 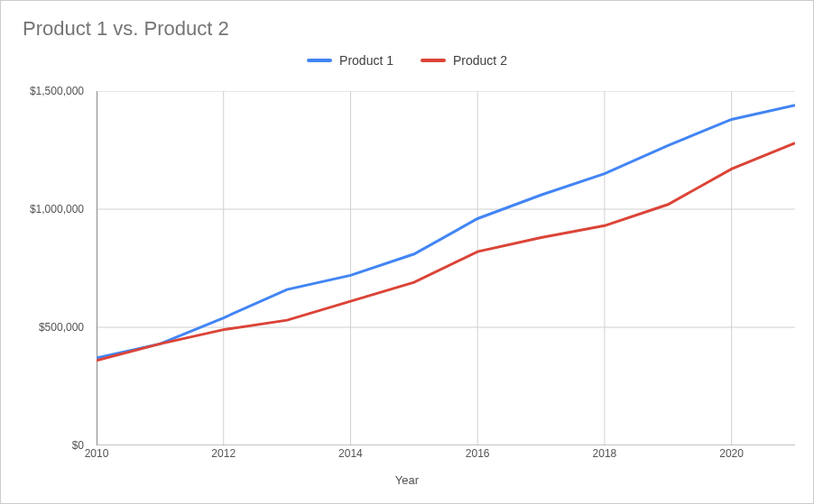 I want to click on x-tick-label: 2018, so click(x=605, y=454).